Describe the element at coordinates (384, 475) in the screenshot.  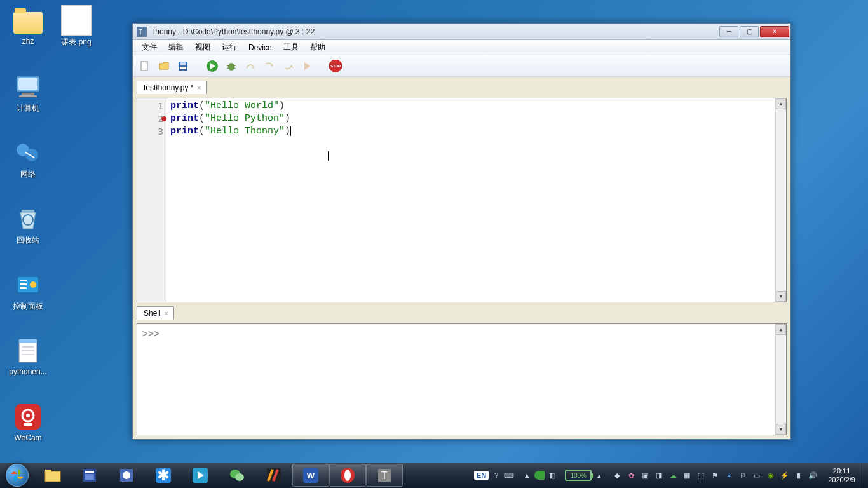
I see `taskbar-thonny: T` at that location.